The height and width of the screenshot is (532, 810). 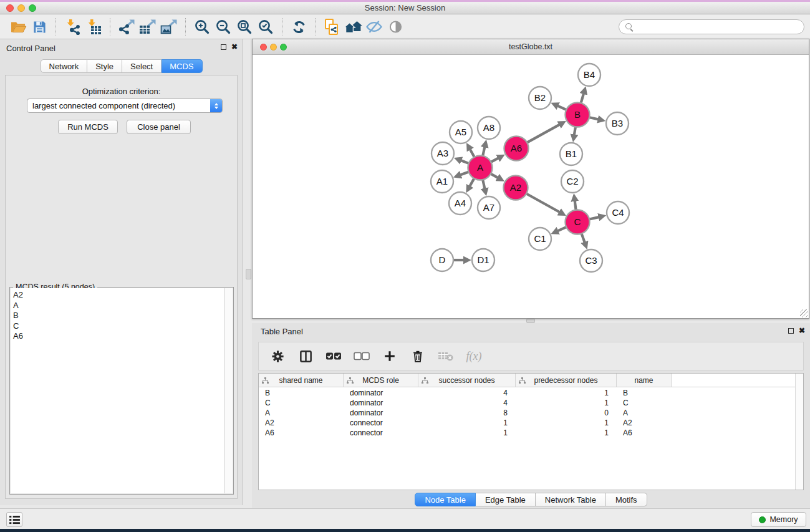 What do you see at coordinates (118, 296) in the screenshot?
I see `mcds-result-item: A2` at bounding box center [118, 296].